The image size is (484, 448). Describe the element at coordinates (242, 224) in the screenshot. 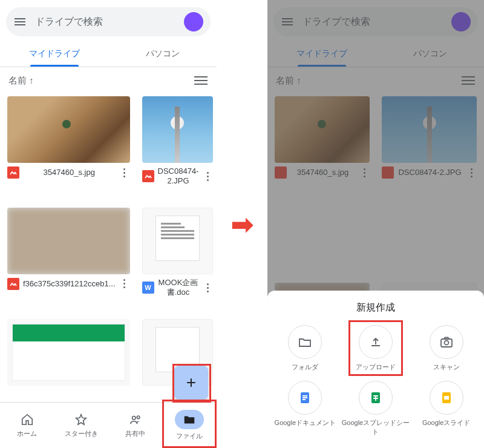

I see `arrow-right-icon: ➡` at that location.